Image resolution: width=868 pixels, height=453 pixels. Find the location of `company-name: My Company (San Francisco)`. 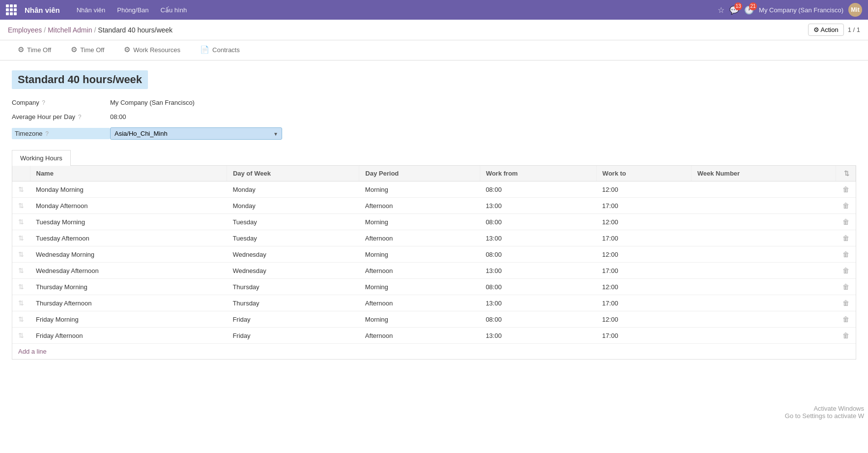

company-name: My Company (San Francisco) is located at coordinates (801, 10).